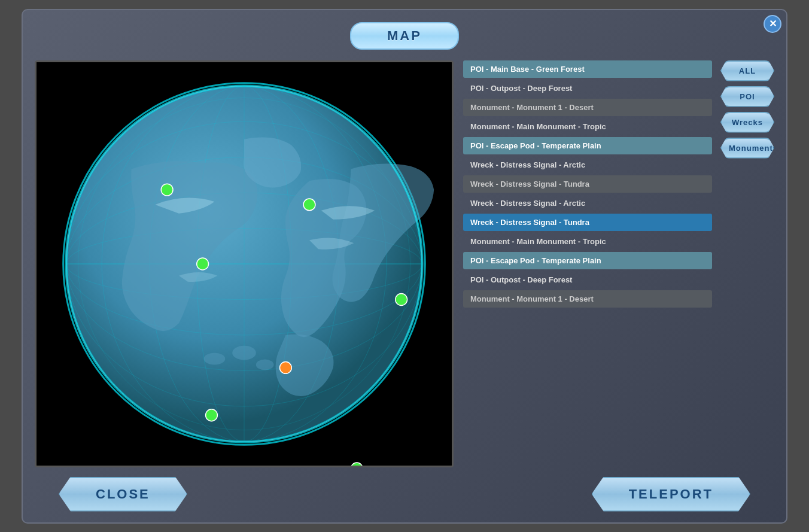 The width and height of the screenshot is (809, 532). What do you see at coordinates (404, 36) in the screenshot?
I see `map-title: MAP` at bounding box center [404, 36].